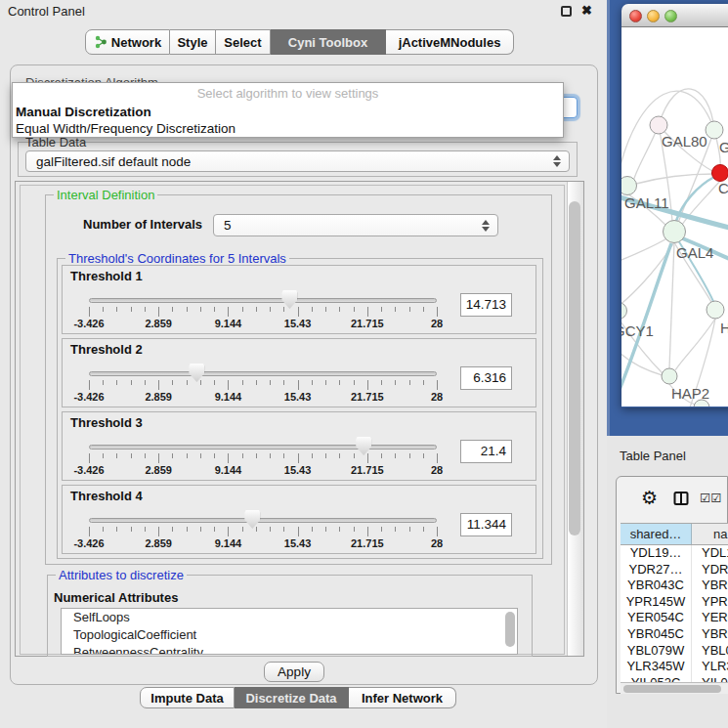 This screenshot has width=728, height=728. I want to click on network-canvas: GAL80GACGAL11GAL4GCY1HHAP2, so click(674, 217).